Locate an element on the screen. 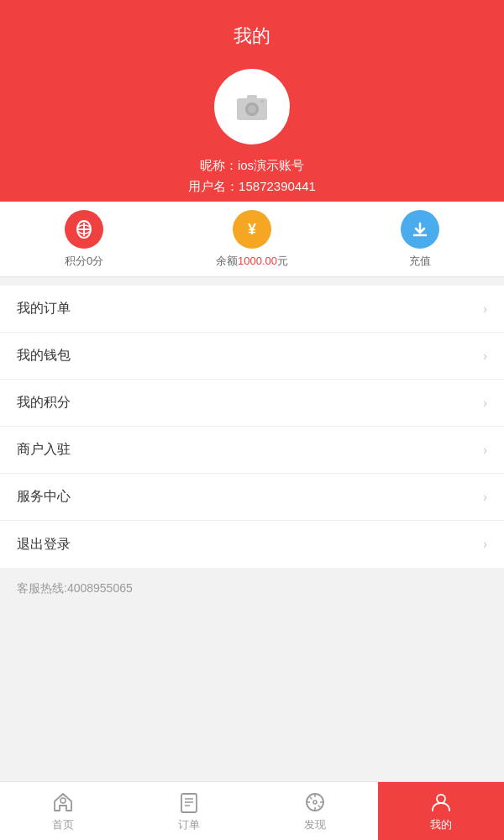 Image resolution: width=504 pixels, height=840 pixels. orders-icon is located at coordinates (189, 802).